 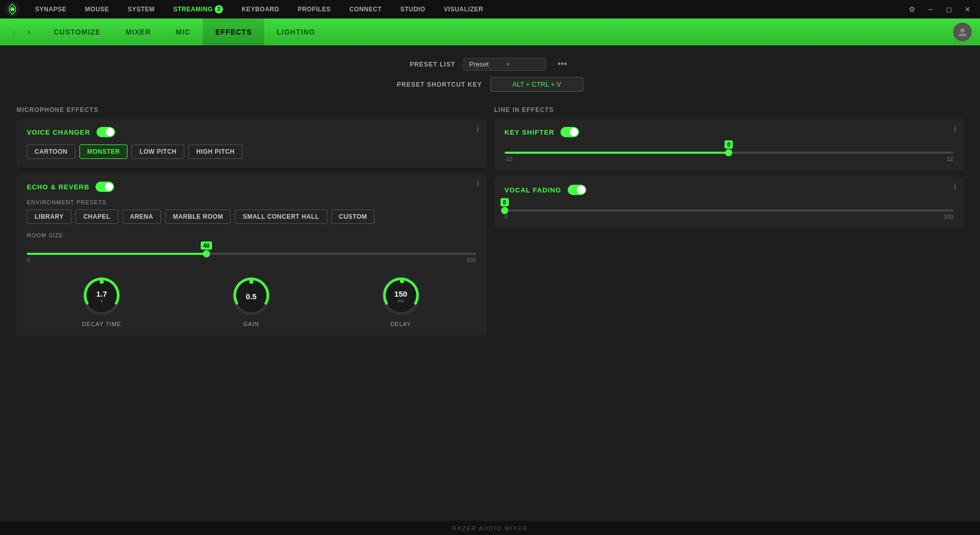 I want to click on echo-reverb-card: ℹ ECHO & REVERB ENVIRONMENT PRESETS LIBR…, so click(x=251, y=254).